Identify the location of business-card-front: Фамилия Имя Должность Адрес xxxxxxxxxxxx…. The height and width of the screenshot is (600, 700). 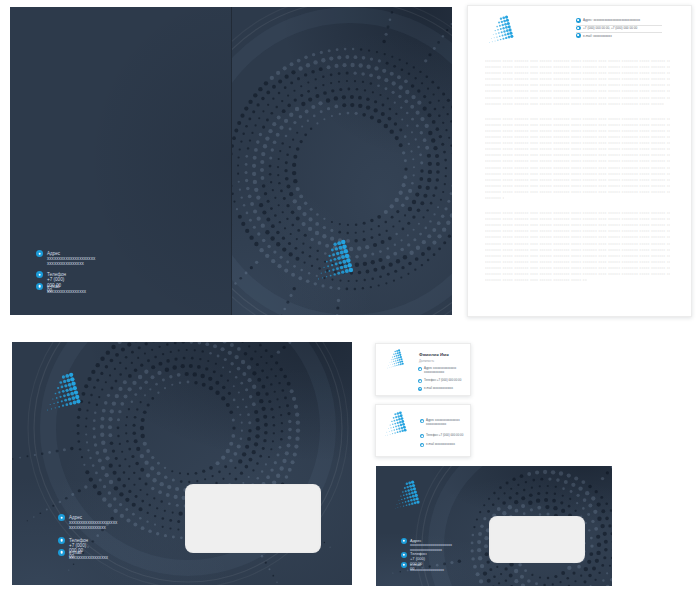
(423, 370).